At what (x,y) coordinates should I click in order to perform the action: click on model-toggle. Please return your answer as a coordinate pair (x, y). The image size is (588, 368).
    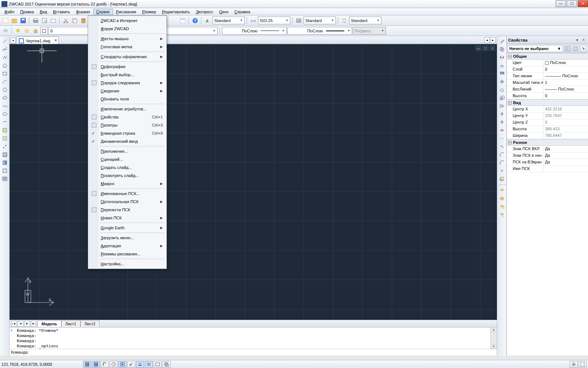
    Looking at the image, I should click on (158, 364).